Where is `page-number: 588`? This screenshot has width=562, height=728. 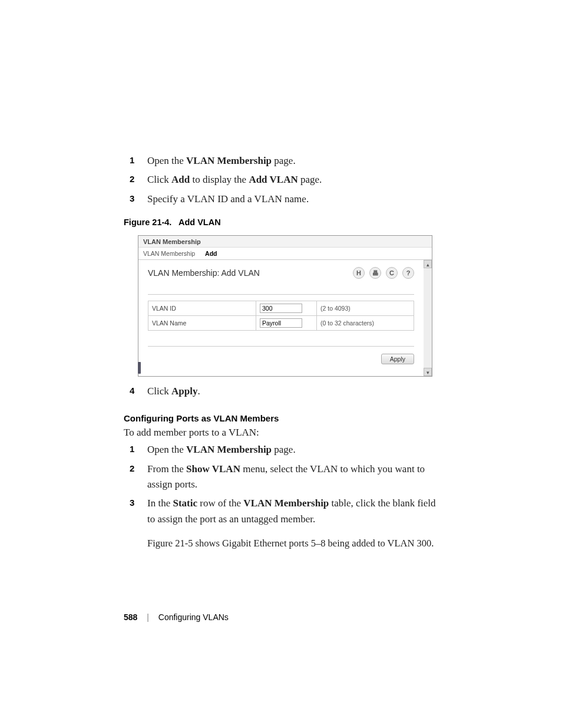
page-number: 588 is located at coordinates (131, 617).